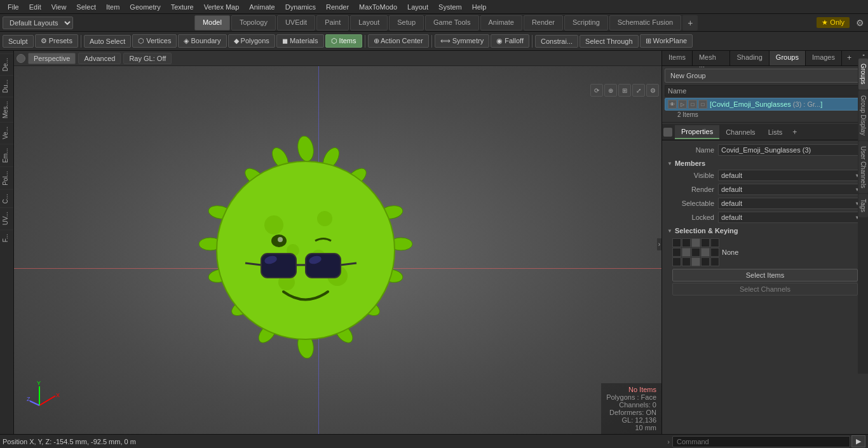 This screenshot has width=868, height=448. What do you see at coordinates (860, 23) in the screenshot?
I see `layout-settings-button: ⚙` at bounding box center [860, 23].